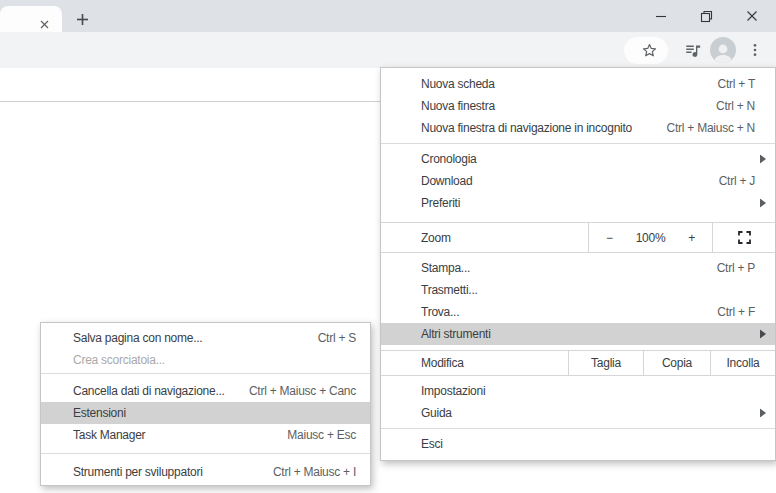 The image size is (776, 493). What do you see at coordinates (744, 238) in the screenshot?
I see `fullscreen-button` at bounding box center [744, 238].